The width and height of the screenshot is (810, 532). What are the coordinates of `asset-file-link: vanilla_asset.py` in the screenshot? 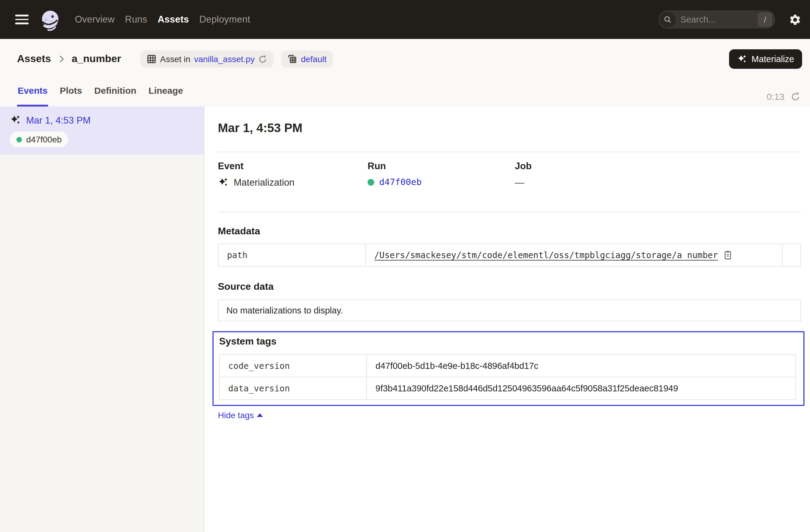 It's located at (224, 59).